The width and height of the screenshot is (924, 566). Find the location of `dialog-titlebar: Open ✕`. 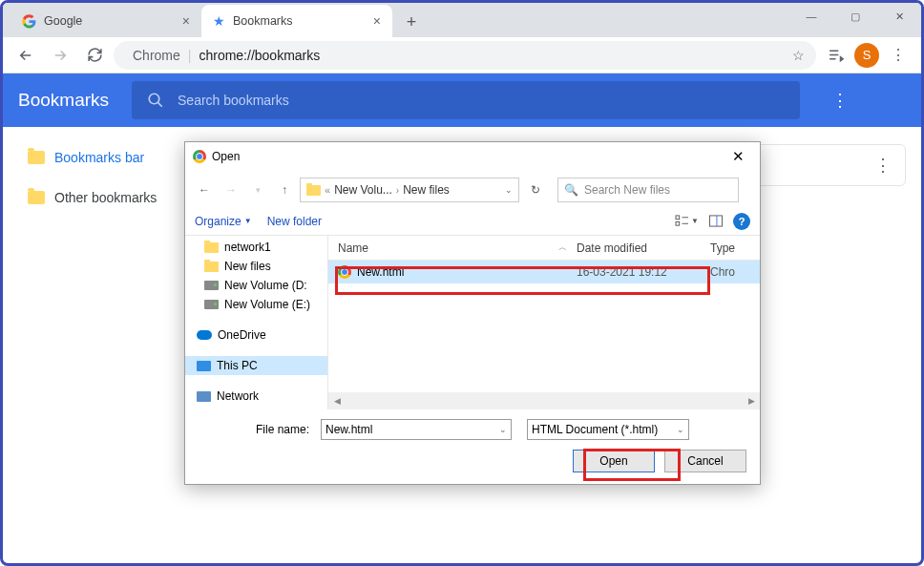

dialog-titlebar: Open ✕ is located at coordinates (472, 157).